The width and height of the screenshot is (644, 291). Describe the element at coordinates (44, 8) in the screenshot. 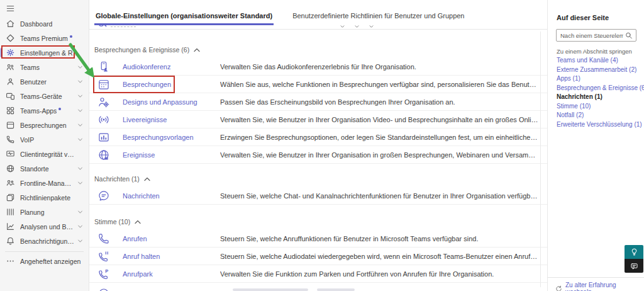

I see `hamburger-menu-button` at that location.